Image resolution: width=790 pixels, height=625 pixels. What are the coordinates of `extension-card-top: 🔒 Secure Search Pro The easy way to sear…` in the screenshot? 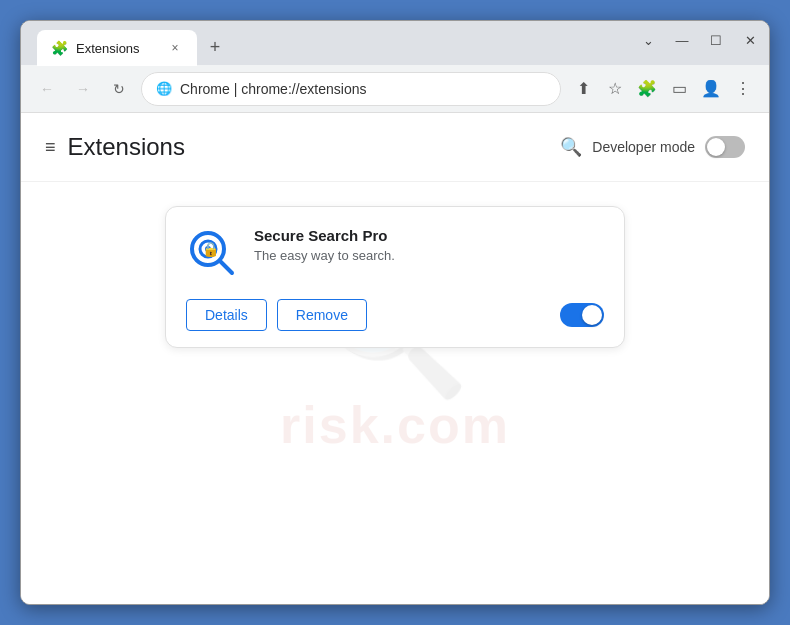 It's located at (395, 253).